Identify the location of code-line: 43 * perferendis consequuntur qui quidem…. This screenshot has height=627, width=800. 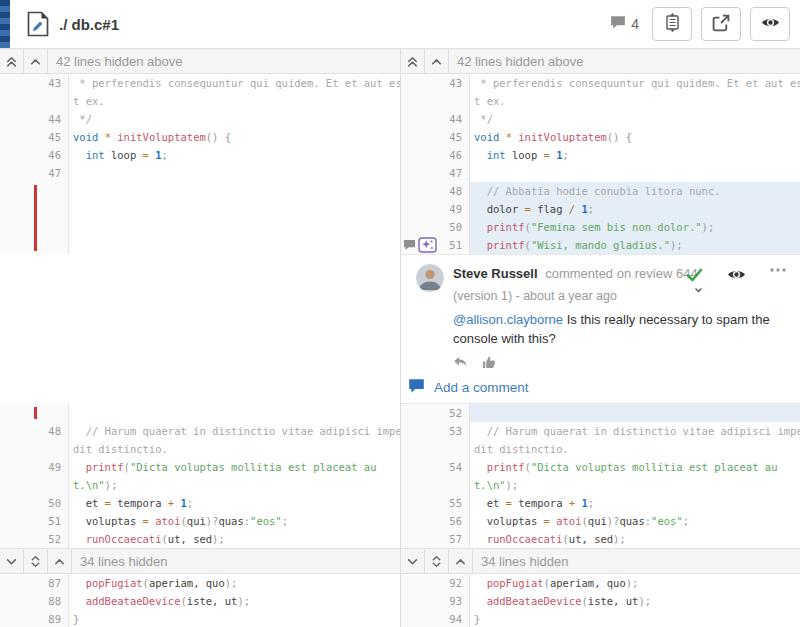
(200, 83).